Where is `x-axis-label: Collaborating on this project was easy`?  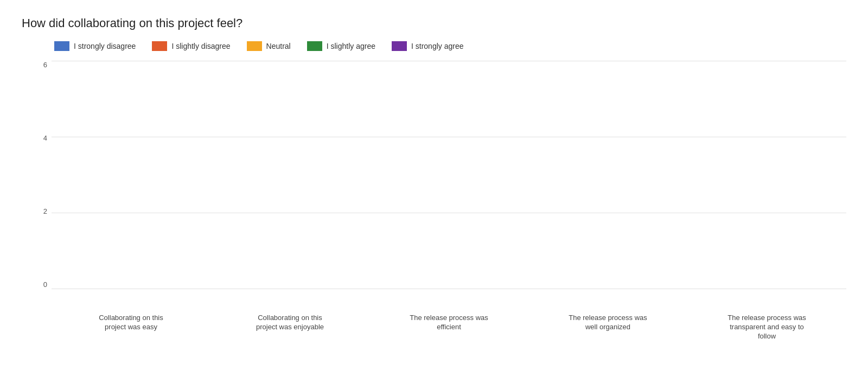
x-axis-label: Collaborating on this project was easy is located at coordinates (131, 328).